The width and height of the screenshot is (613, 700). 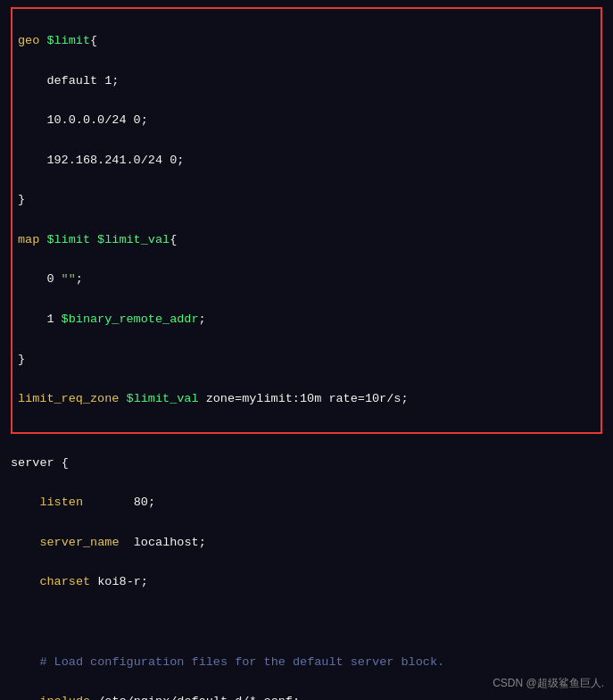 I want to click on code-line: # Load configuration files for the defau…, so click(x=307, y=662).